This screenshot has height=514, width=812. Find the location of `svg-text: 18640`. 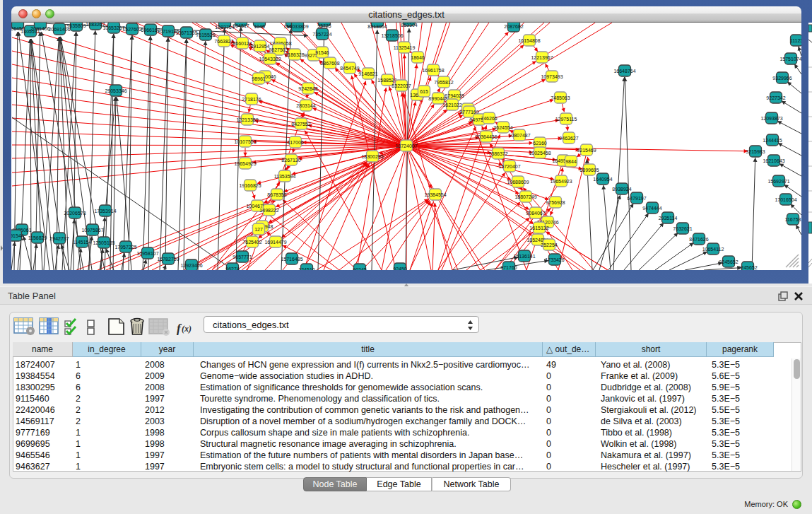

svg-text: 18640 is located at coordinates (418, 58).